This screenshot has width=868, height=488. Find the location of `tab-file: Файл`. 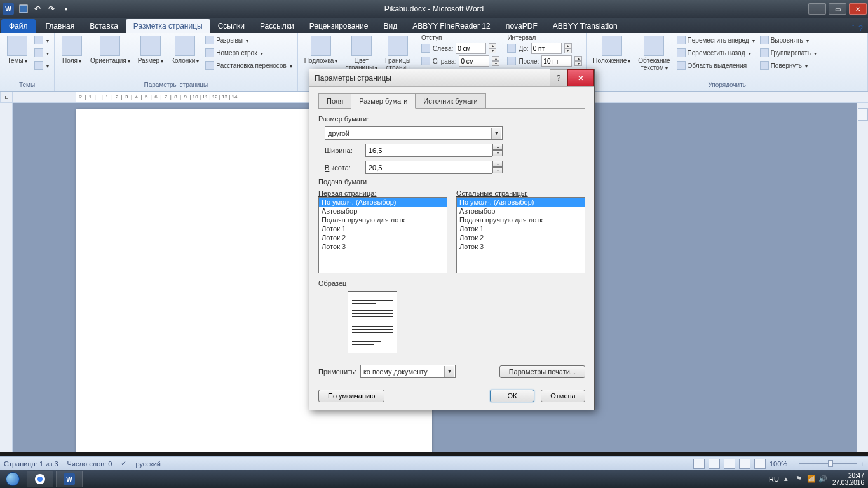

tab-file: Файл is located at coordinates (18, 26).